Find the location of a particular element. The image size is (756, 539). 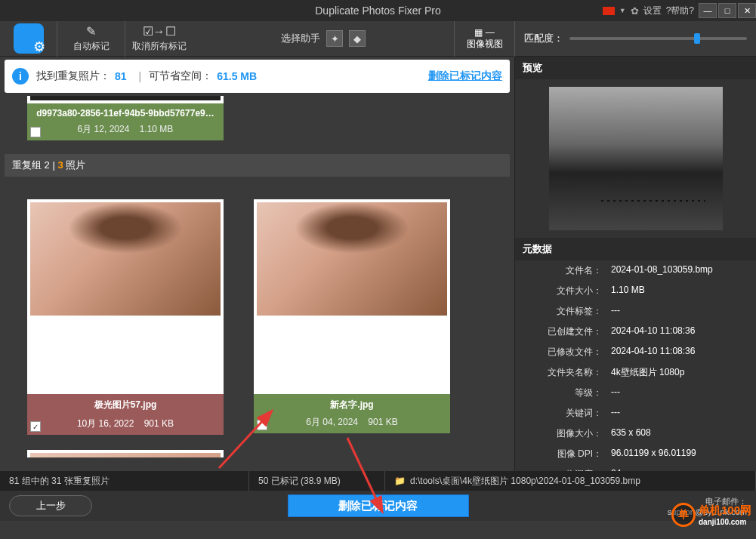

app-logo is located at coordinates (29, 39).